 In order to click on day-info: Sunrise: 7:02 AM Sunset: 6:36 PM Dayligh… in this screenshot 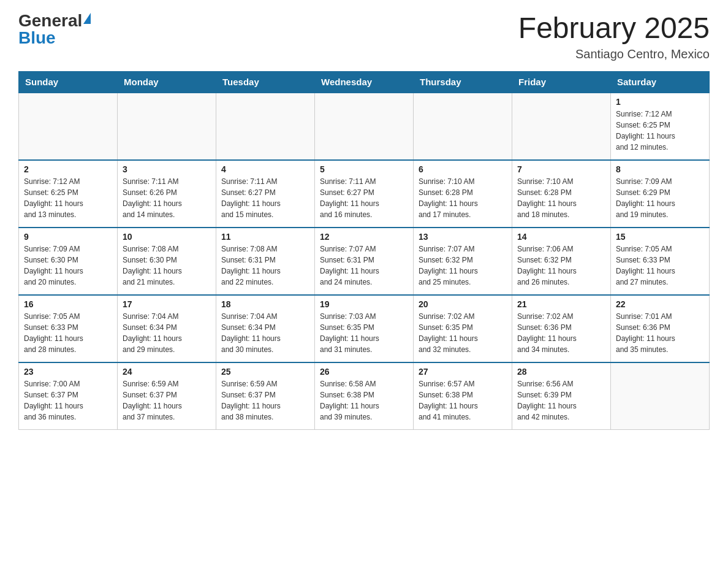, I will do `click(561, 333)`.